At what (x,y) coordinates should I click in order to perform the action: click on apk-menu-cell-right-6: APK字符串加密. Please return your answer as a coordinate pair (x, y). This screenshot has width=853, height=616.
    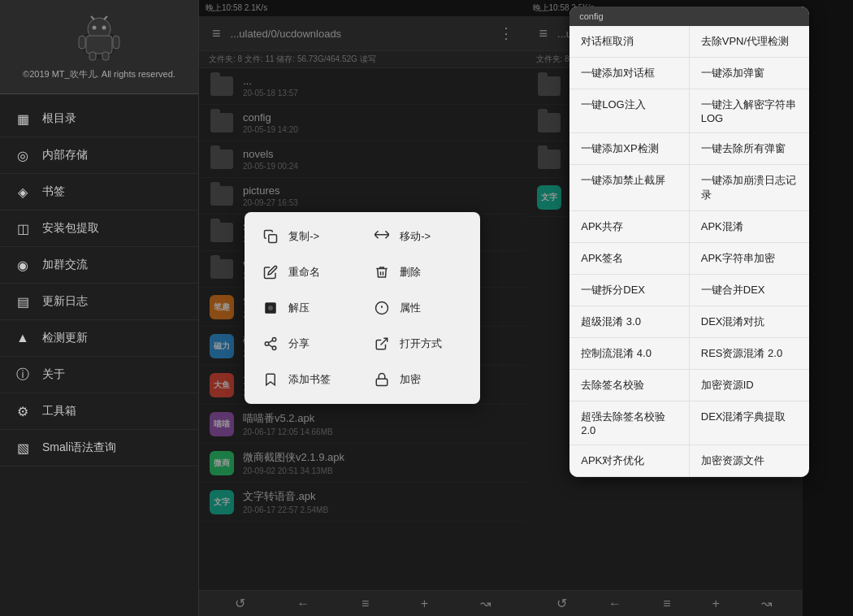
    Looking at the image, I should click on (750, 258).